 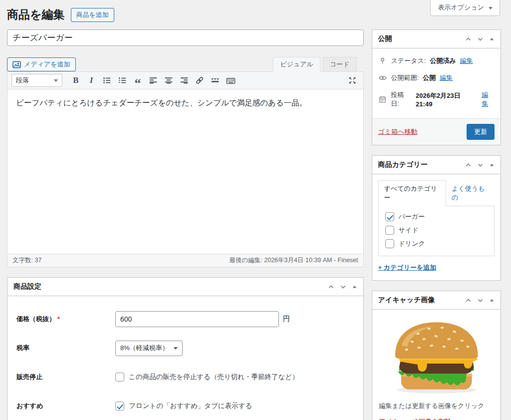 I want to click on bold-button: B, so click(x=76, y=80).